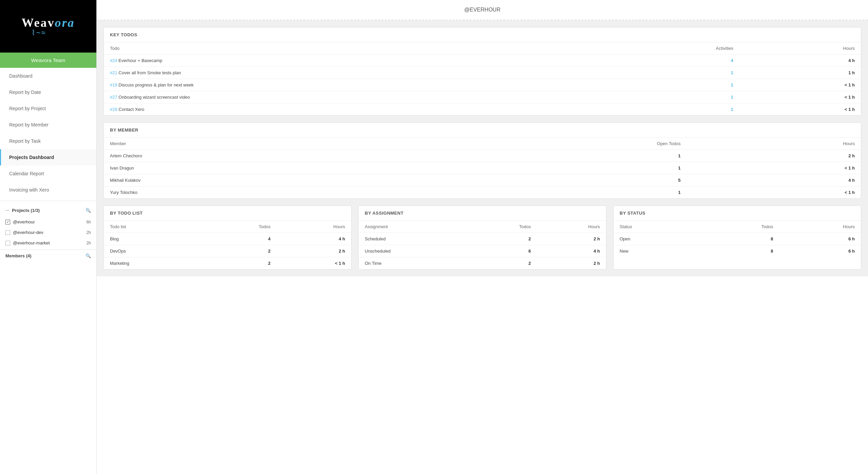 The height and width of the screenshot is (474, 868). I want to click on table-row: Marketing 2 < 1 h, so click(227, 263).